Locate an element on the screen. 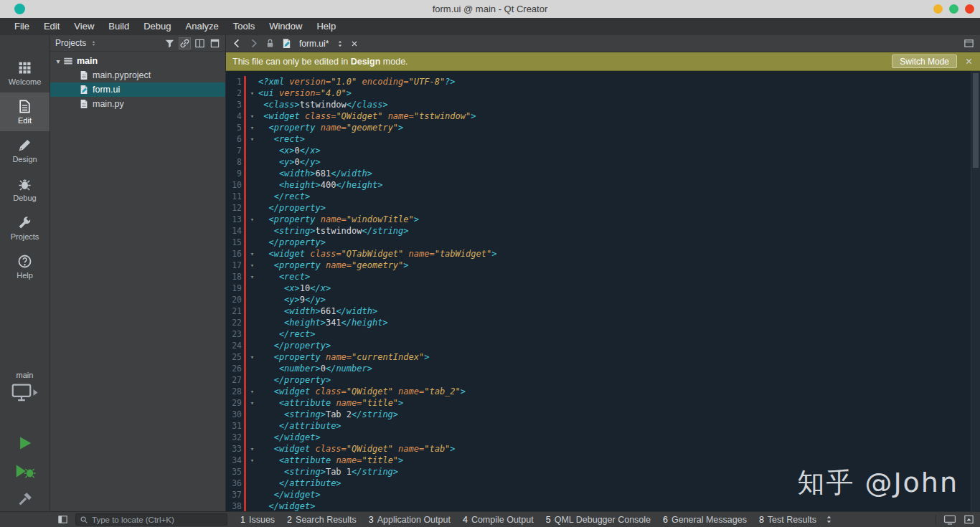 This screenshot has width=980, height=527. switch-mode-button: Switch Mode is located at coordinates (924, 62).